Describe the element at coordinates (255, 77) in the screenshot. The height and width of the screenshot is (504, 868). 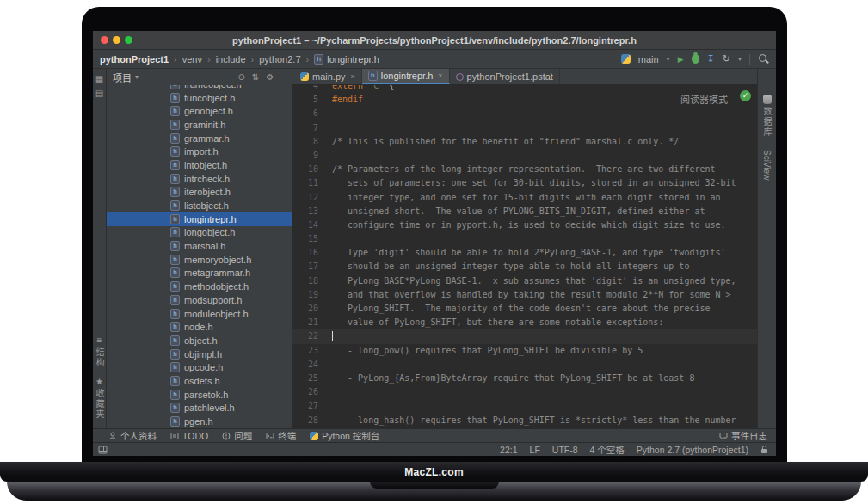
I see `expand-collapse-icon: ⇅` at that location.